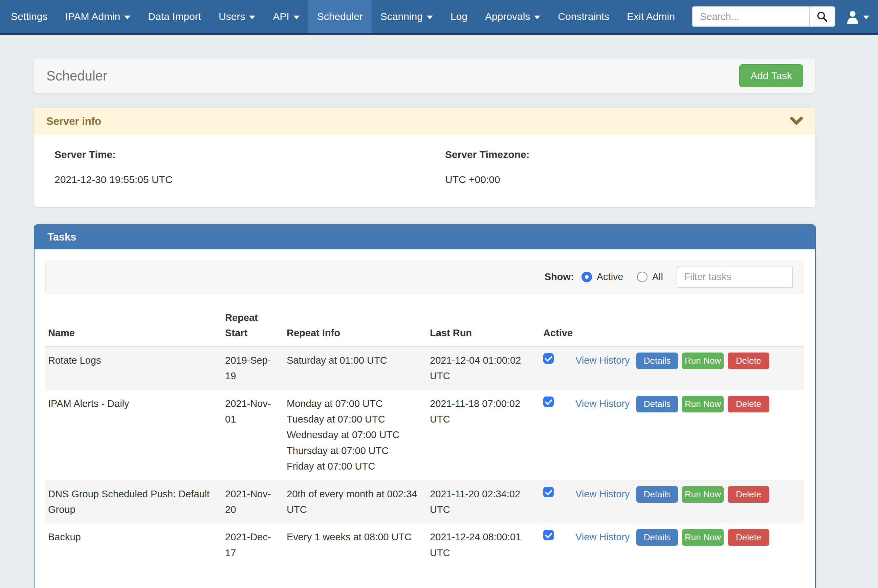  Describe the element at coordinates (584, 16) in the screenshot. I see `nav-item-constraints: Constraints` at that location.